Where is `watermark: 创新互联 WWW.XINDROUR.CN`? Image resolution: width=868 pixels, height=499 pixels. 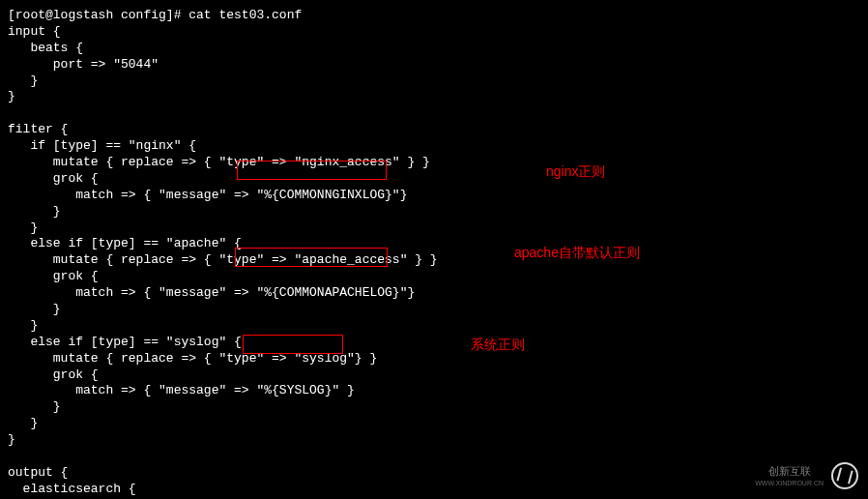
watermark: 创新互联 WWW.XINDROUR.CN is located at coordinates (806, 476).